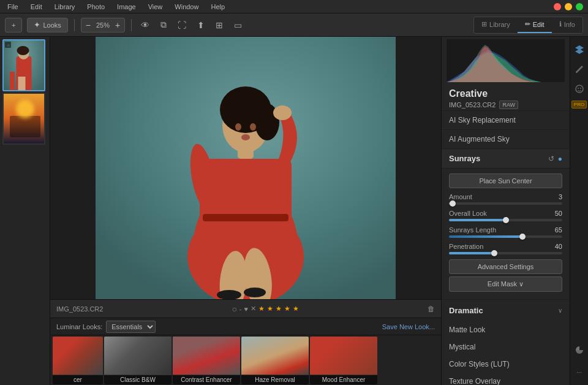  I want to click on thumbnail-list: ☆, so click(24, 211).